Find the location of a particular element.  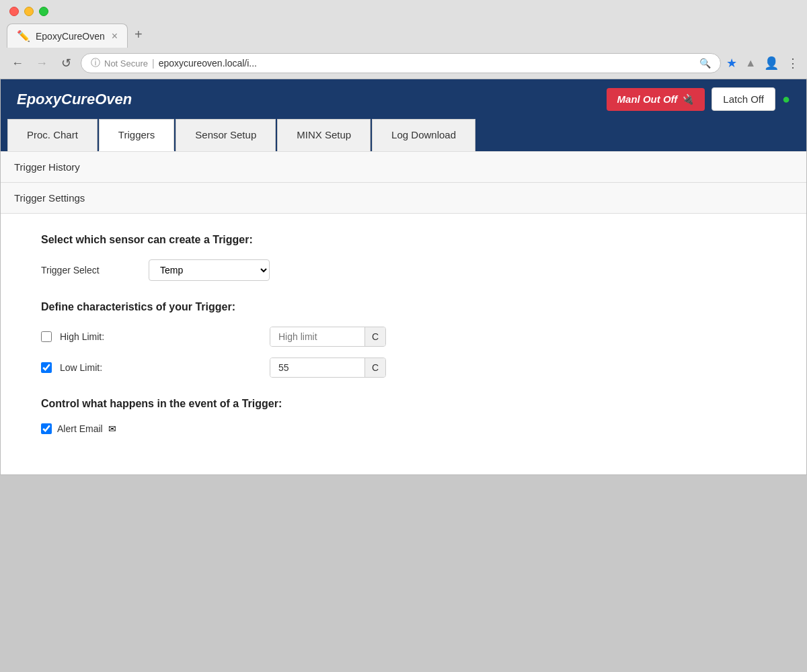

alert-email-row: Alert Email ✉ is located at coordinates (404, 429).